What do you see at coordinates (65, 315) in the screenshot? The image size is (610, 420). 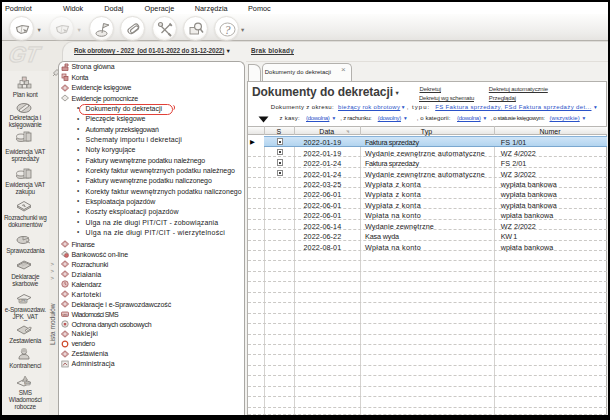 I see `svg-text: sms` at bounding box center [65, 315].